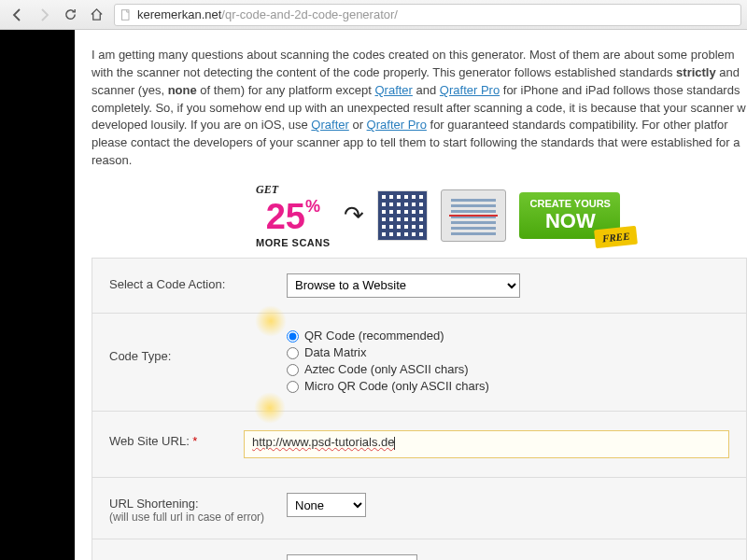 The image size is (747, 560). Describe the element at coordinates (71, 15) in the screenshot. I see `reload-icon` at that location.